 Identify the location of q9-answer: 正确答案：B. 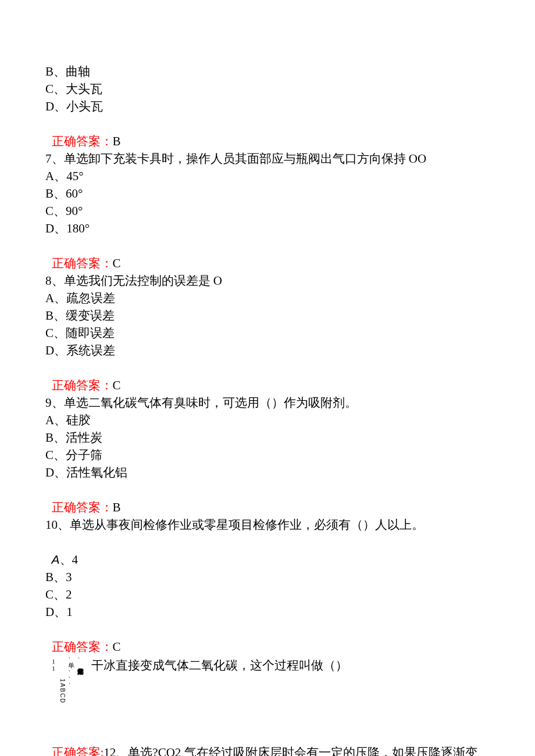
(268, 499).